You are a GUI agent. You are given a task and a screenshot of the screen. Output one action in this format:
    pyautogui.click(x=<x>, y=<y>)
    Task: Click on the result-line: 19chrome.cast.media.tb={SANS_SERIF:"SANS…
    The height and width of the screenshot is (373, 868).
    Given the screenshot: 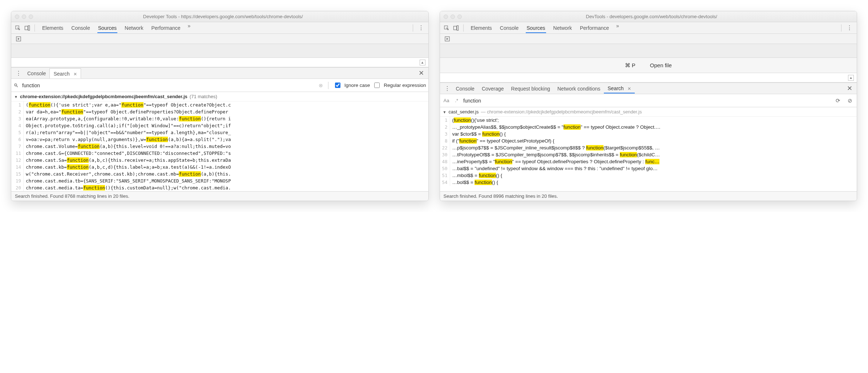 What is the action you would take?
    pyautogui.click(x=220, y=181)
    